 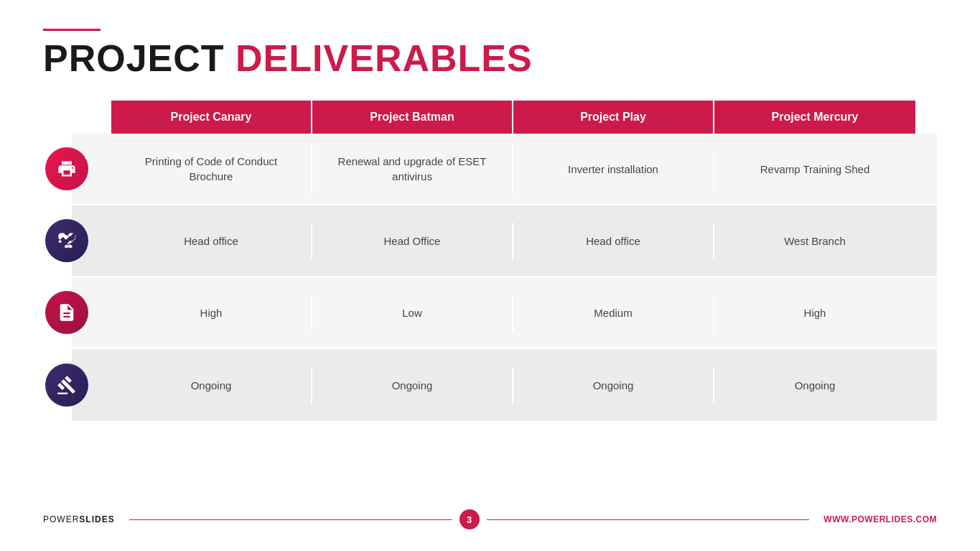 What do you see at coordinates (212, 241) in the screenshot?
I see `row-2-col-1: Head office` at bounding box center [212, 241].